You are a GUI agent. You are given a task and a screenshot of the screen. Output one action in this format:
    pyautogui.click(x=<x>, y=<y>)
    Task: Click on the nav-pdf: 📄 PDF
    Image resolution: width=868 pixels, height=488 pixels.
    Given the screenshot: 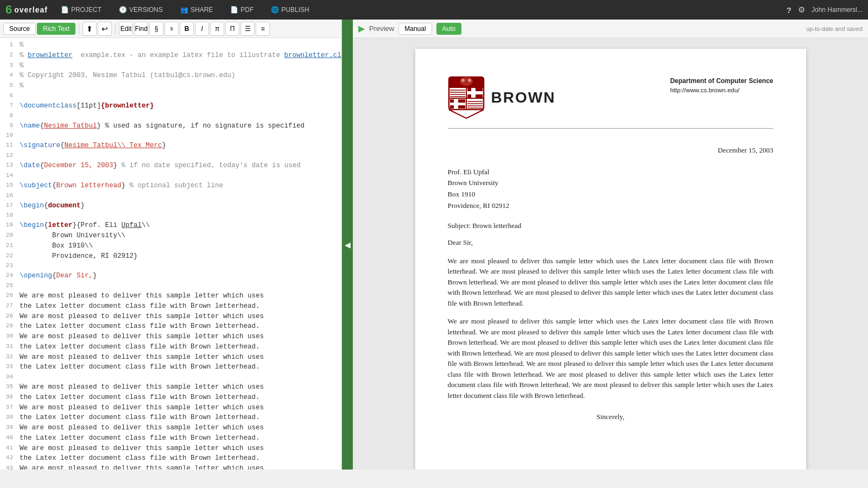 What is the action you would take?
    pyautogui.click(x=242, y=10)
    